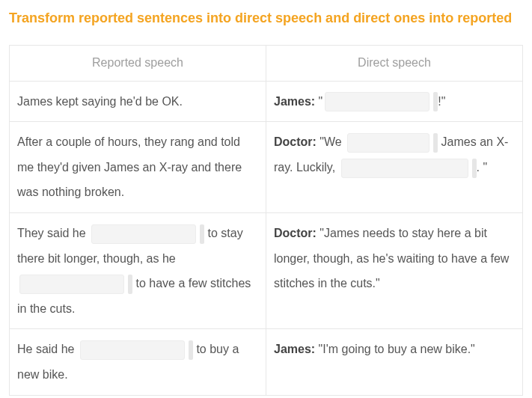 The height and width of the screenshot is (398, 532). What do you see at coordinates (138, 63) in the screenshot?
I see `col-header-reported: Reported speech` at bounding box center [138, 63].